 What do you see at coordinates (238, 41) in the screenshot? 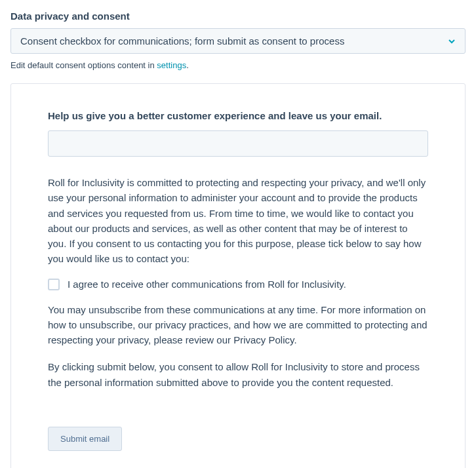
I see `consent-type-dropdown: Consent checkbox for communications; for…` at bounding box center [238, 41].